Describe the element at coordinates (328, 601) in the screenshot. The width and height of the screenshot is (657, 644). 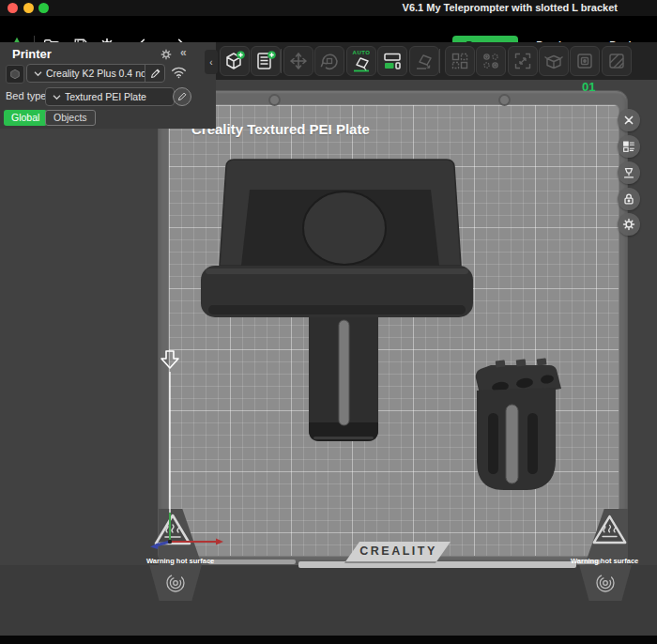
I see `viewport-floor` at that location.